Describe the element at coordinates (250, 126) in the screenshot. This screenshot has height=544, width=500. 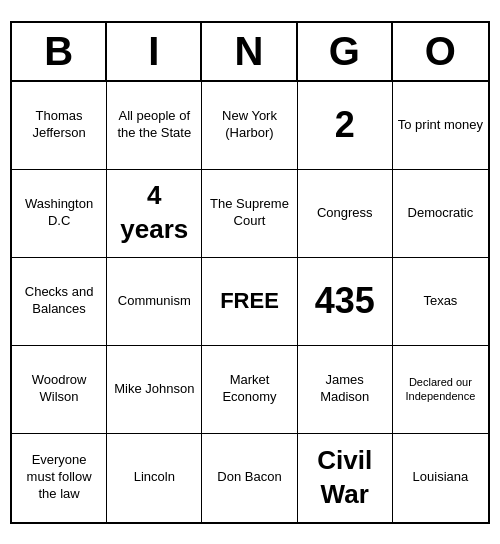
I see `bingo-cell-2: New York (Harbor)` at that location.